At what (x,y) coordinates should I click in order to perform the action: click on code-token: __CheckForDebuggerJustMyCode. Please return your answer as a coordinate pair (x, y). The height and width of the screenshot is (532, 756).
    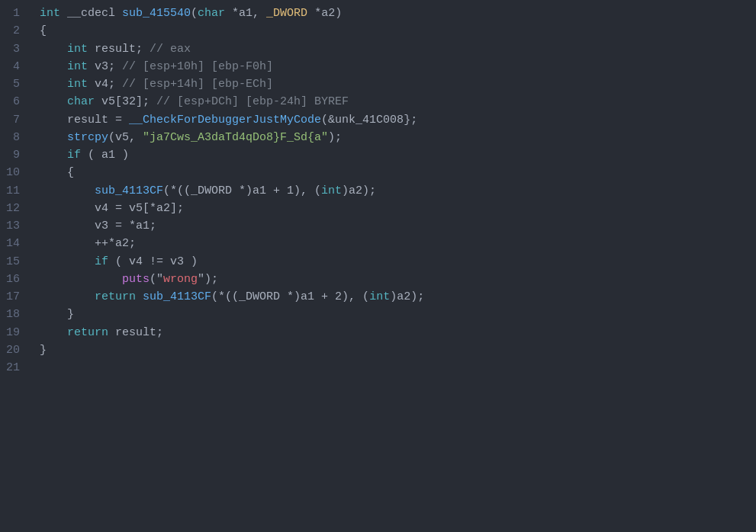
    Looking at the image, I should click on (225, 120).